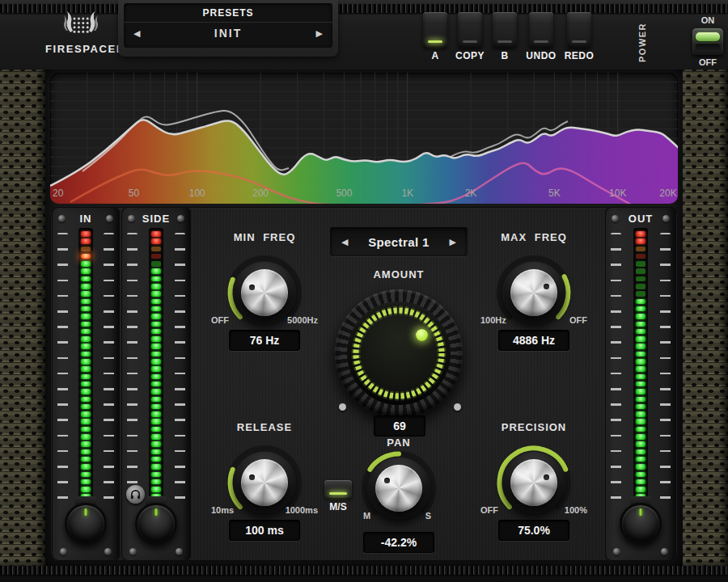 The width and height of the screenshot is (728, 582). I want to click on ms-indicator, so click(338, 493).